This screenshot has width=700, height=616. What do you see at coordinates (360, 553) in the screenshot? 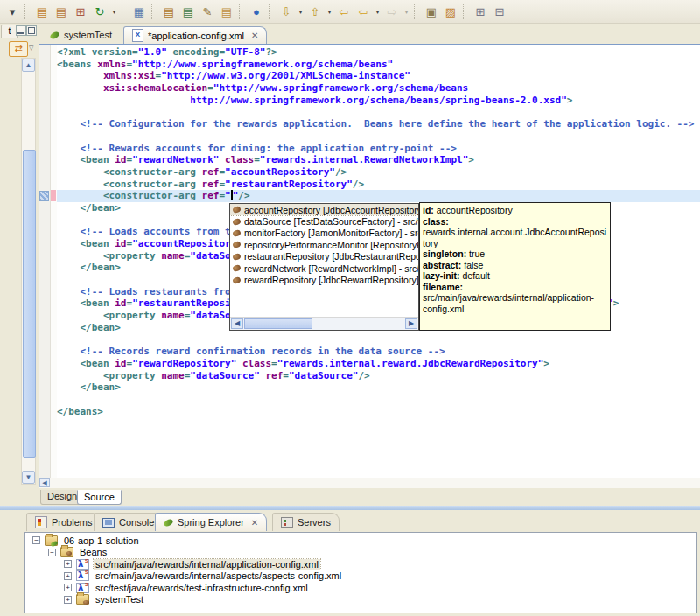
I see `tree-item: −Beans` at bounding box center [360, 553].